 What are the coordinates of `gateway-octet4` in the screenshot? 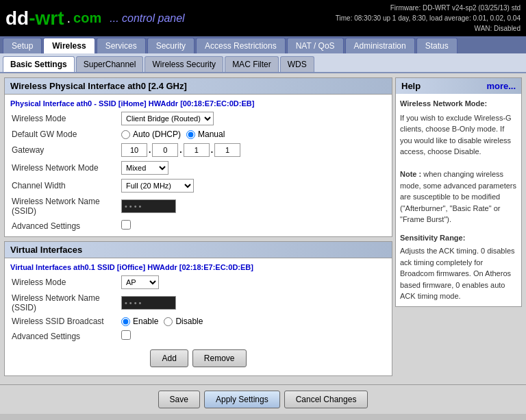 It's located at (227, 150).